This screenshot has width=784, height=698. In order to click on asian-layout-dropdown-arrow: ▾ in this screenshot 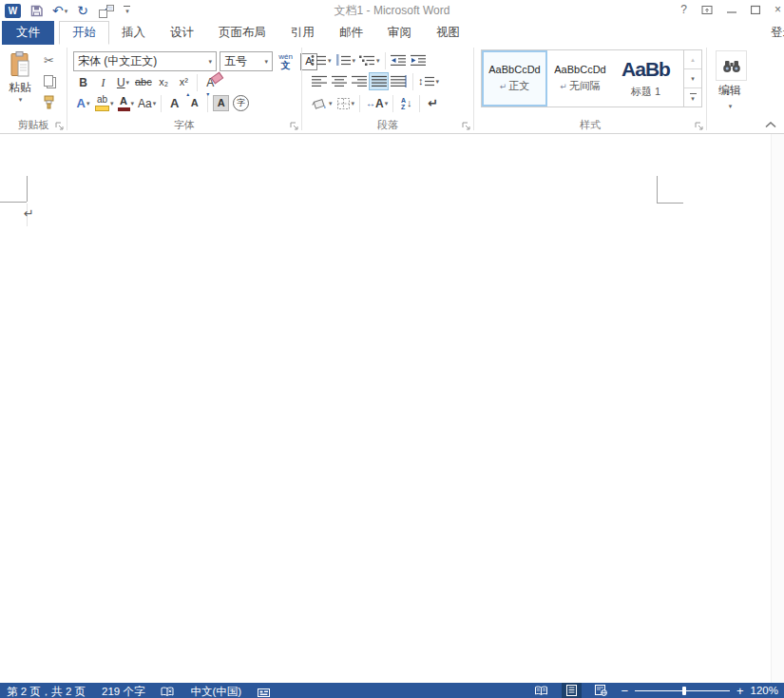, I will do `click(387, 103)`.